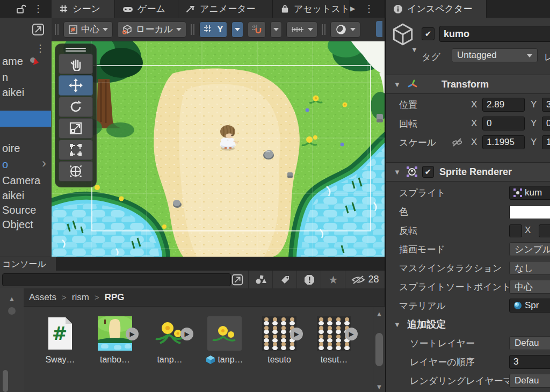 This screenshot has height=392, width=550. What do you see at coordinates (311, 9) in the screenshot?
I see `tab-asset-store: アセットスト` at bounding box center [311, 9].